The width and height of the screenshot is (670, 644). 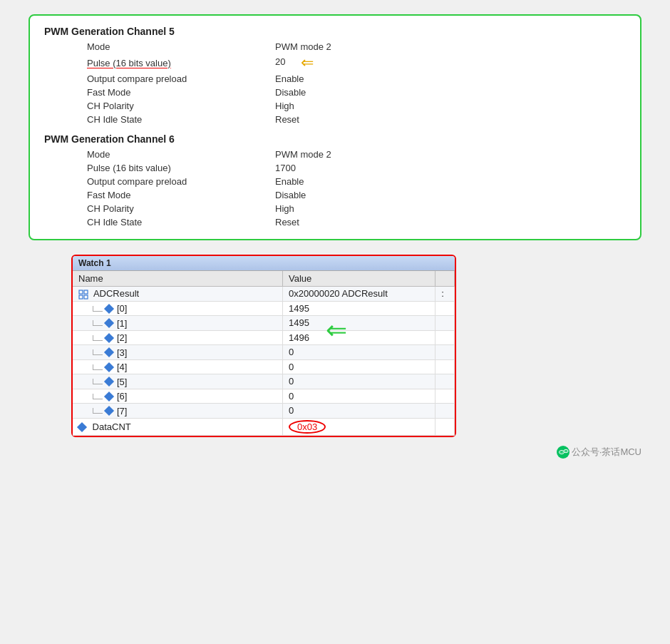 I want to click on table-row: Mode PWM mode 2, so click(x=335, y=47).